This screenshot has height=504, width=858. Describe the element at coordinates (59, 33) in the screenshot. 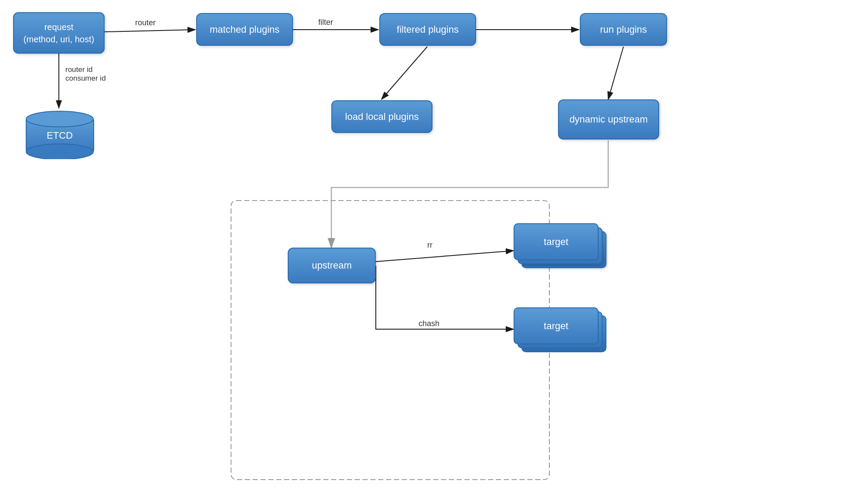

I see `node-request-label: request(method, uri, host)` at that location.